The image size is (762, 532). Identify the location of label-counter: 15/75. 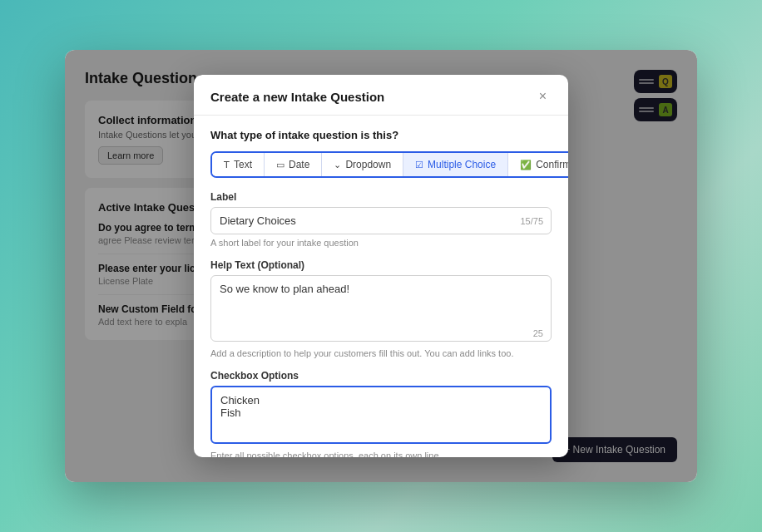
(532, 221).